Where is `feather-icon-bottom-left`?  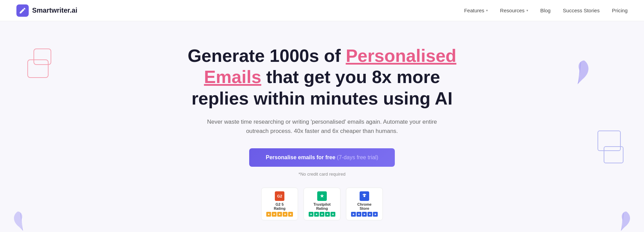 feather-icon-bottom-left is located at coordinates (21, 221).